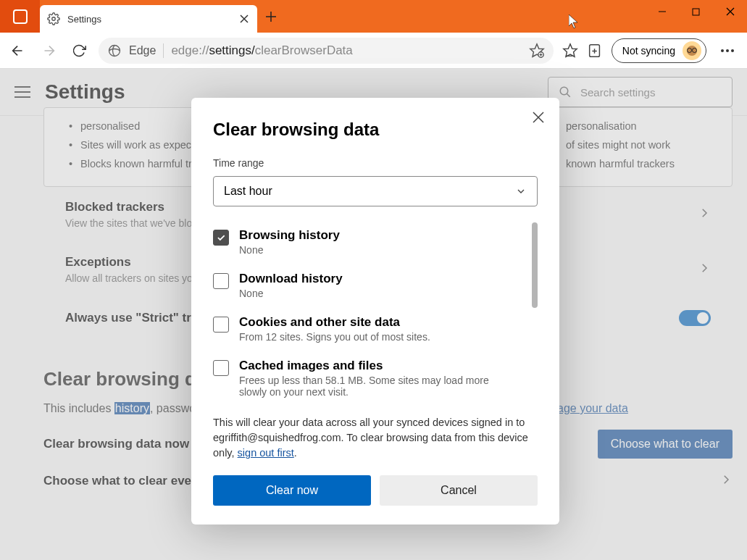 The height and width of the screenshot is (560, 747). What do you see at coordinates (79, 51) in the screenshot?
I see `refresh-button` at bounding box center [79, 51].